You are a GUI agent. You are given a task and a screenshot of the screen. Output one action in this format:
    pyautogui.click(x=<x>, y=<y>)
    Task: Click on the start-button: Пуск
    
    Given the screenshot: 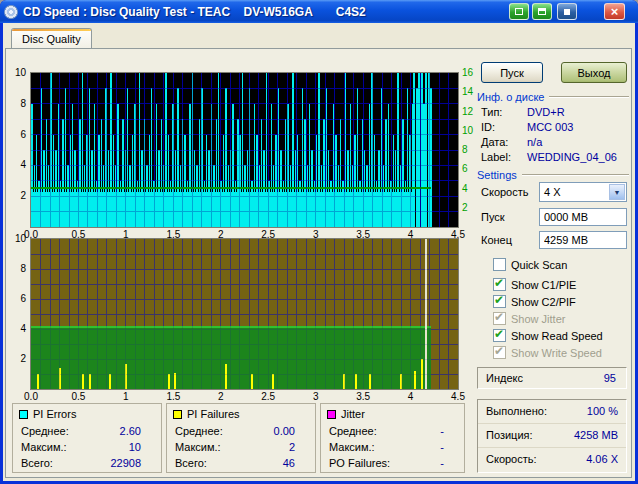 What is the action you would take?
    pyautogui.click(x=512, y=72)
    